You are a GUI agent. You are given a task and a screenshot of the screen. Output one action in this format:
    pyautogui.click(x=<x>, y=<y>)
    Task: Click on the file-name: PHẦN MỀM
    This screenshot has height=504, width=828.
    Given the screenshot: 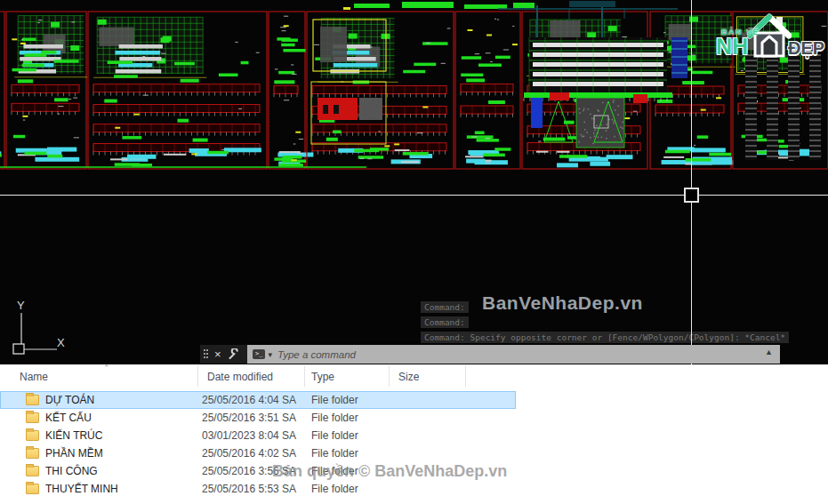 What is the action you would take?
    pyautogui.click(x=75, y=453)
    